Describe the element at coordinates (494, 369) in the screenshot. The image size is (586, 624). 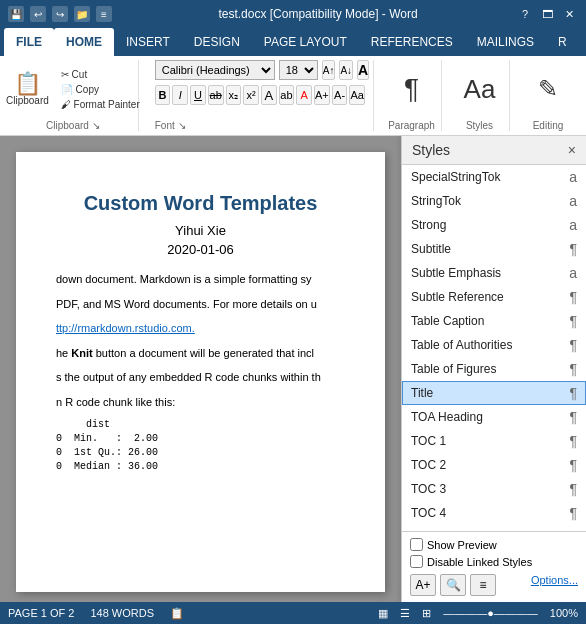
I see `style-item-table-of-figures: Table of Figures¶` at that location.